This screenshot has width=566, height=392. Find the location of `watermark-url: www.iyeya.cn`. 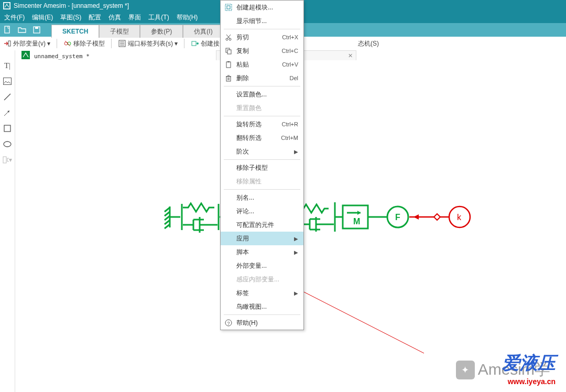

watermark-url: www.iyeya.cn is located at coordinates (531, 382).